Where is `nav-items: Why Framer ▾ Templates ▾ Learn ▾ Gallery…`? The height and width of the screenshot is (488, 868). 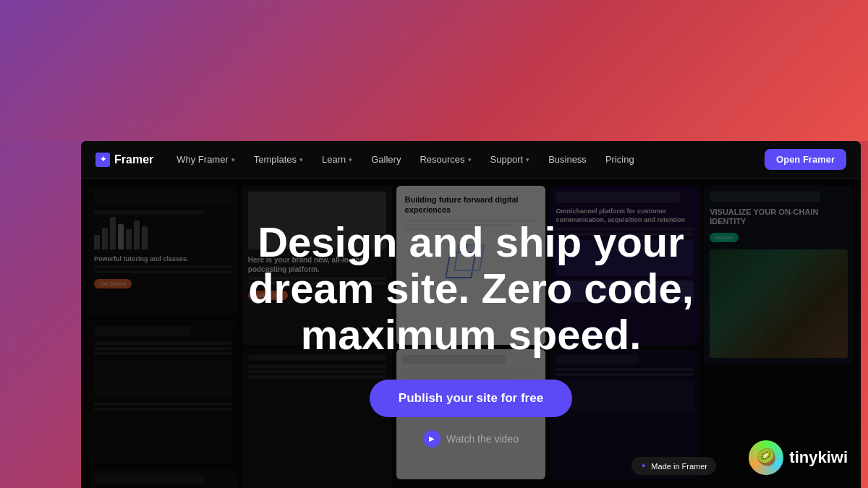
nav-items: Why Framer ▾ Templates ▾ Learn ▾ Gallery… is located at coordinates (466, 159).